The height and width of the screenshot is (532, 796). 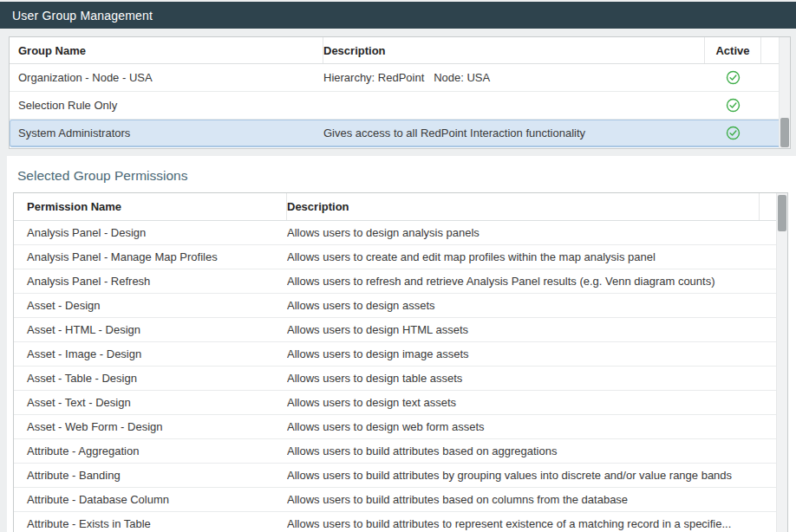 I want to click on group-description-cell: Hierarchy: RedPoint Node: USA, so click(x=514, y=78).